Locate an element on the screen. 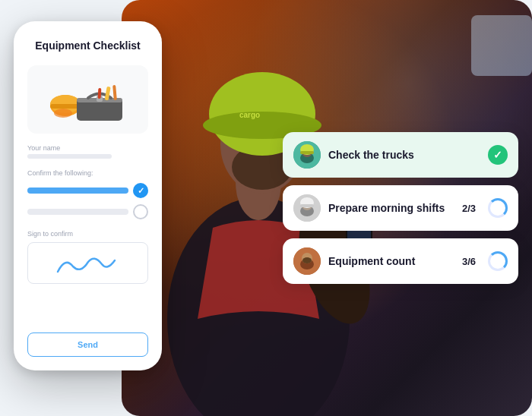 This screenshot has height=416, width=532. phone-card-title: Equipment Checklist is located at coordinates (88, 46).